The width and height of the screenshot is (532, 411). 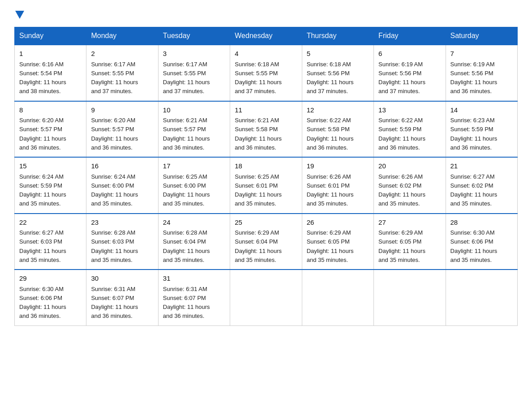 I want to click on calendar-cell: 13 Sunrise: 6:22 AMSunset: 5:59 PMDaylig…, so click(x=410, y=129).